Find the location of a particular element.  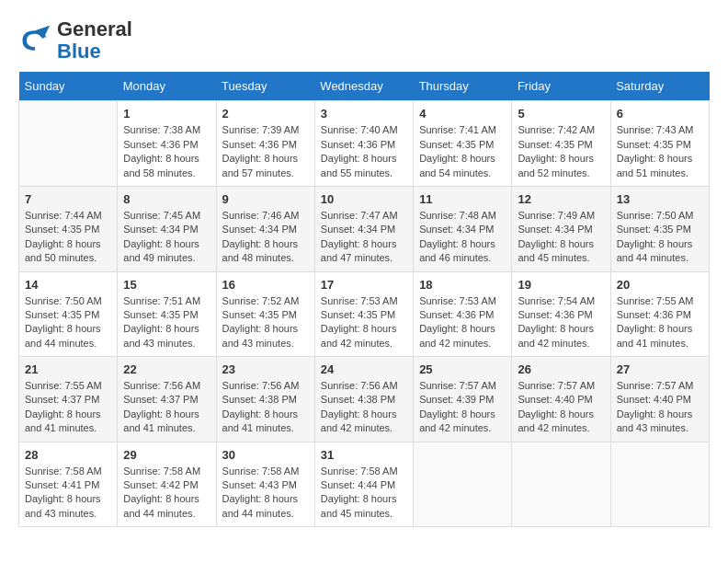

page-header: General Blue is located at coordinates (364, 40).